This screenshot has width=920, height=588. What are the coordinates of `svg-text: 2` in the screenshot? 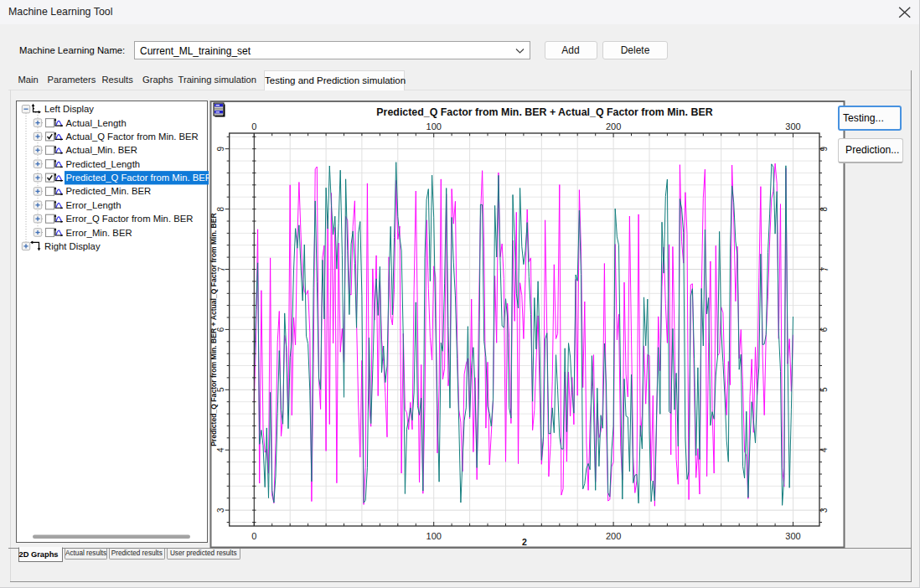 It's located at (525, 542).